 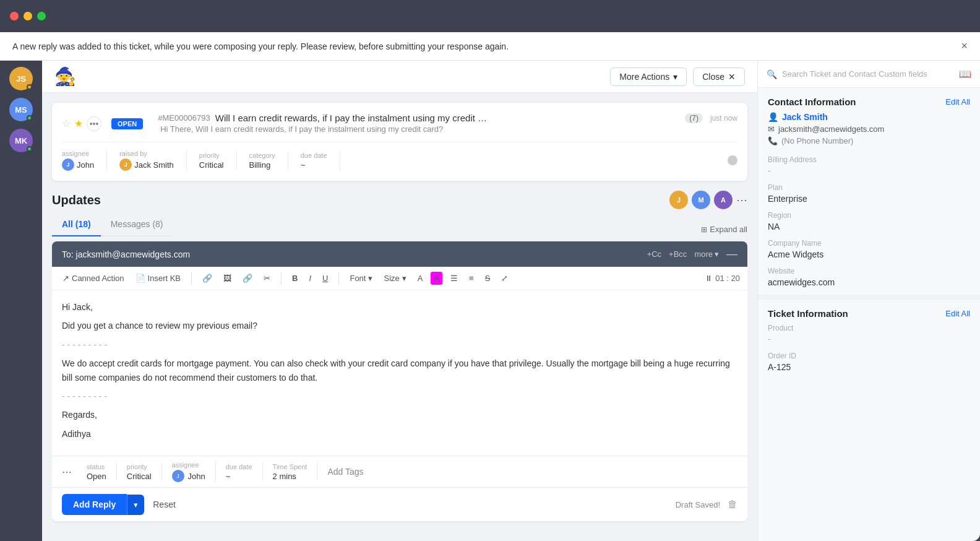 I want to click on assignee-avatar: J, so click(x=68, y=165).